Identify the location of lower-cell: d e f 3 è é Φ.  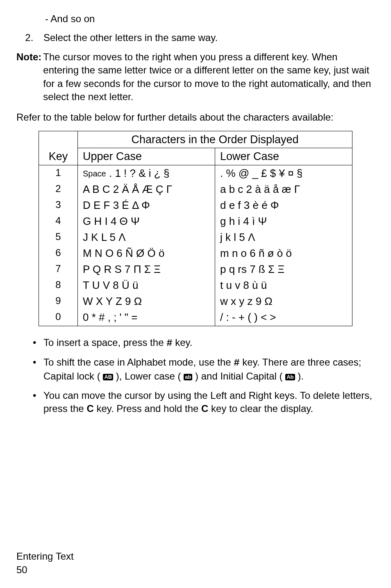
(284, 205).